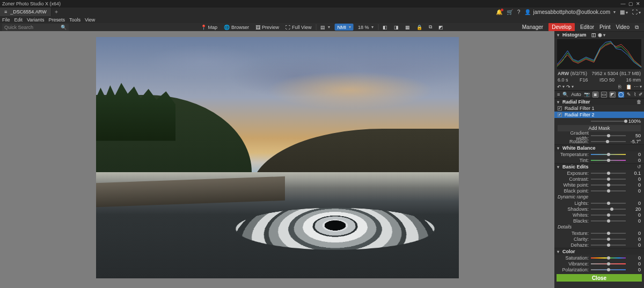 The height and width of the screenshot is (288, 644). I want to click on zoom-level: 18 %, so click(366, 27).